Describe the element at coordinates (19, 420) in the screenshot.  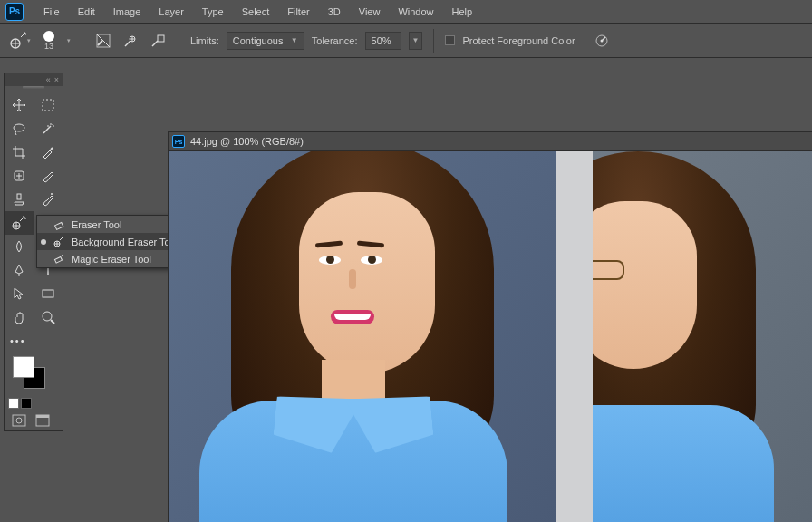
I see `quickmask-icon` at that location.